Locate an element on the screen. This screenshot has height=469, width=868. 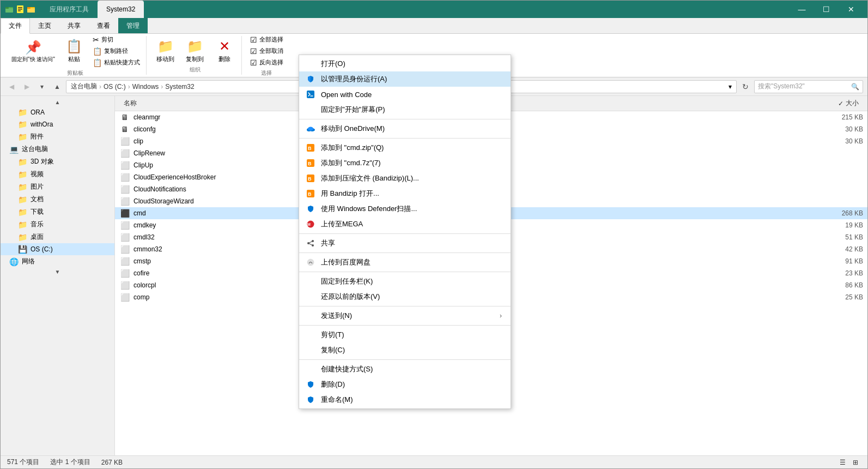
refresh-button: ↻ is located at coordinates (745, 87).